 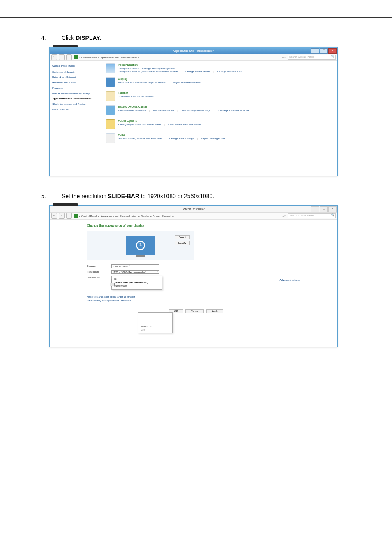 I want to click on sidebar-item: Ease of Access, so click(x=76, y=109).